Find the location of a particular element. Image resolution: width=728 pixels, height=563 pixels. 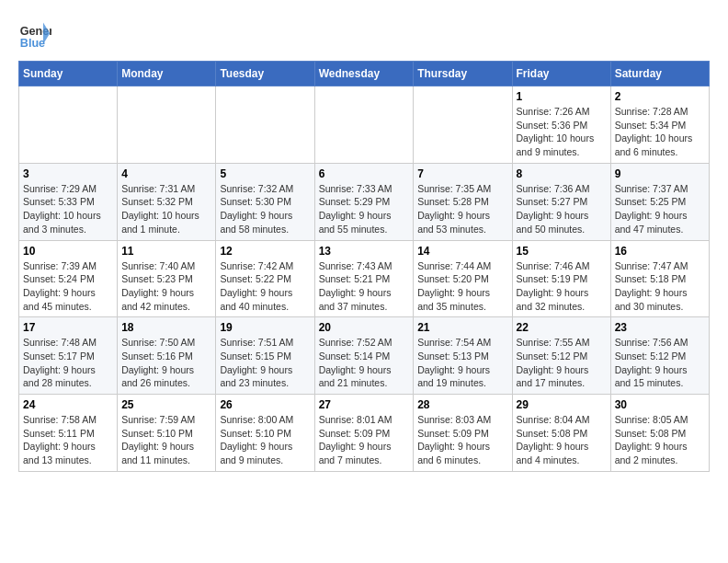

day-number: 27 is located at coordinates (364, 405).